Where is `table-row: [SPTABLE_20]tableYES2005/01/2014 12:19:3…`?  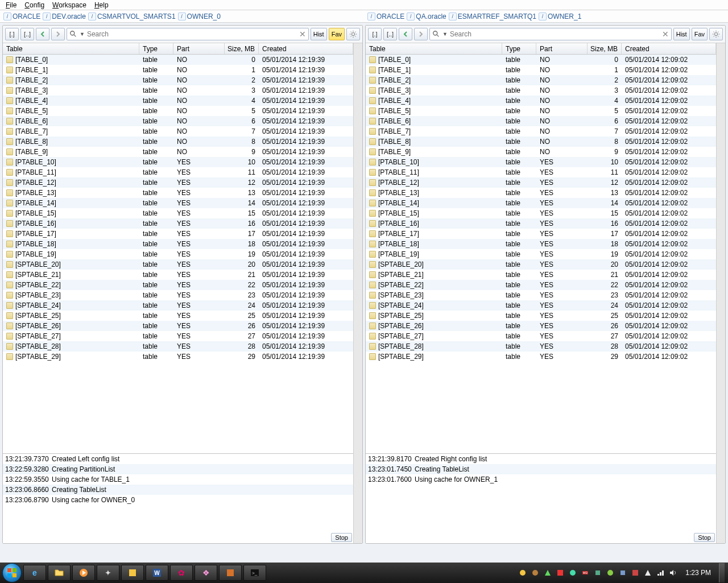
table-row: [SPTABLE_20]tableYES2005/01/2014 12:19:3… is located at coordinates (178, 264).